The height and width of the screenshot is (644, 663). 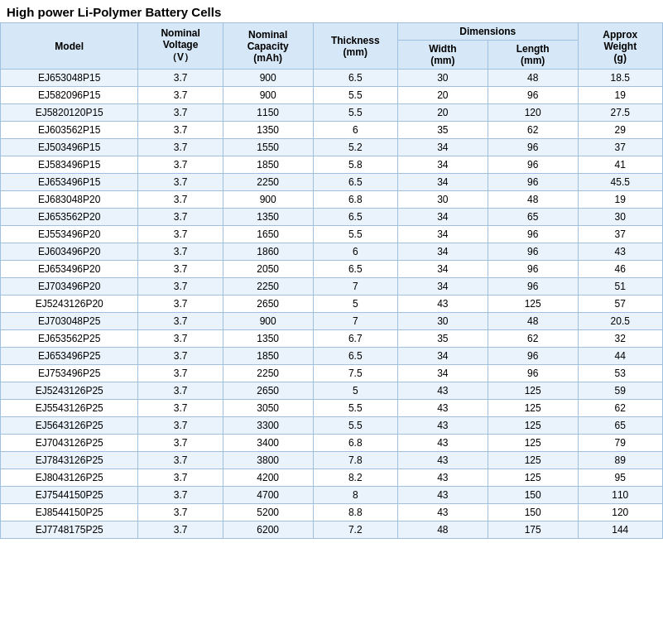 I want to click on table-row: EJ653562P253.713506.7356232, so click(x=332, y=339).